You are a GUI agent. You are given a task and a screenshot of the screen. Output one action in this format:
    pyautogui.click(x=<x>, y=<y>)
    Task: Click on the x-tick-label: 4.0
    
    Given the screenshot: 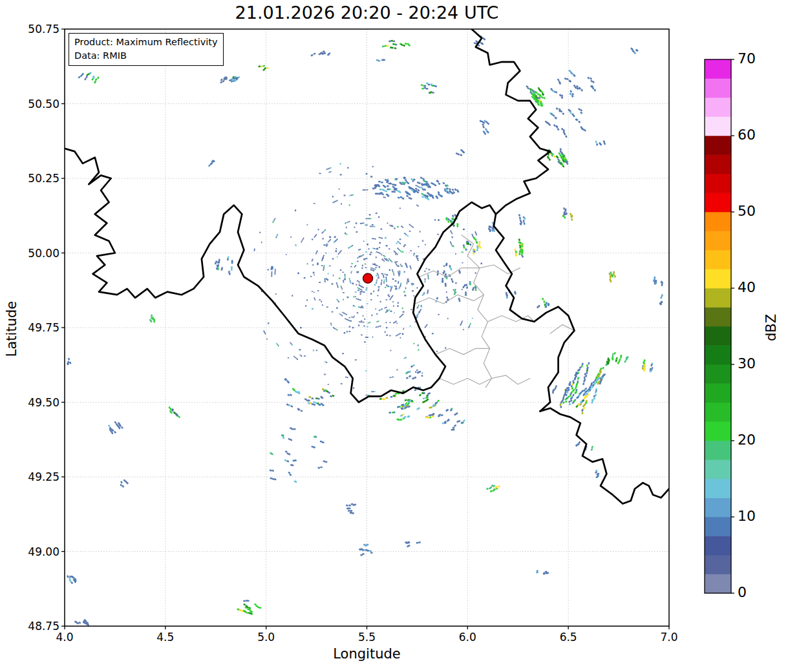 What is the action you would take?
    pyautogui.click(x=65, y=637)
    